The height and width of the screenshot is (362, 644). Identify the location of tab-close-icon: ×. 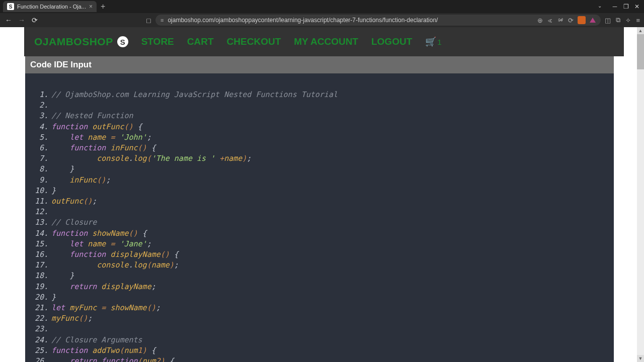
(91, 7).